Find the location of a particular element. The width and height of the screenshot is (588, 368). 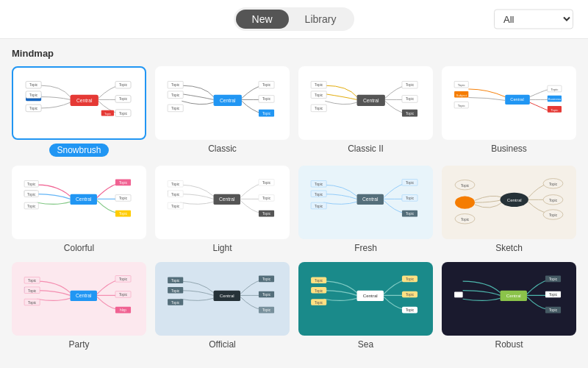

svg-text: Business is located at coordinates (554, 99).